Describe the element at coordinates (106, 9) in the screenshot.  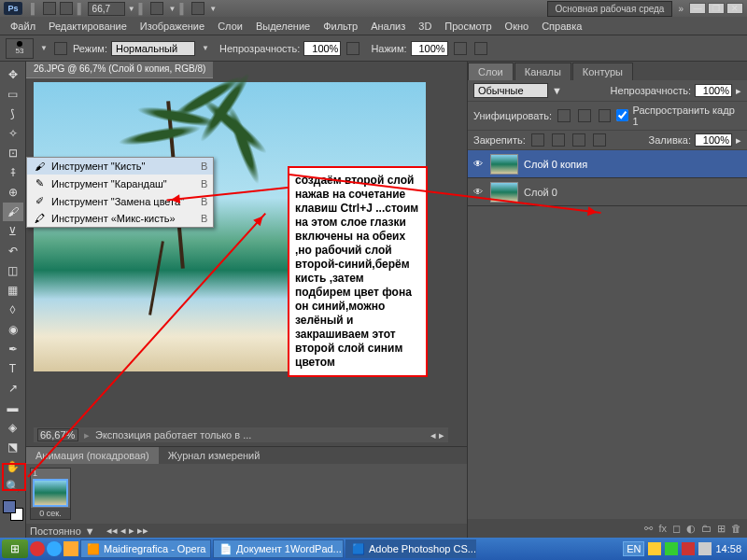
I see `zoom-field: 66,7` at that location.